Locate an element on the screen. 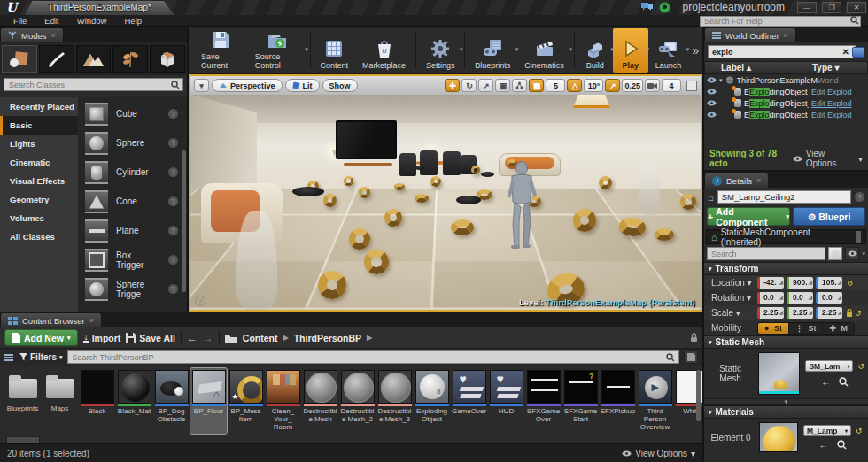 The height and width of the screenshot is (462, 868). tab-content-browser: Content Browser × is located at coordinates (51, 320).